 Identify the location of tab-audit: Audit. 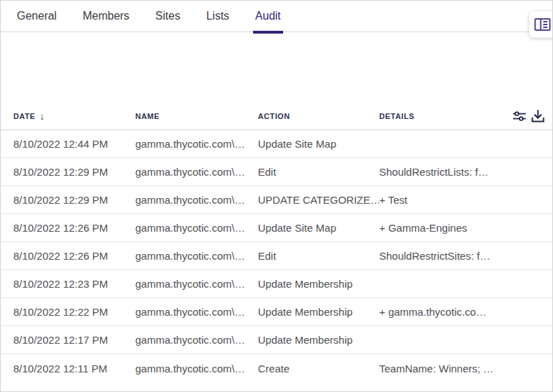
(268, 17).